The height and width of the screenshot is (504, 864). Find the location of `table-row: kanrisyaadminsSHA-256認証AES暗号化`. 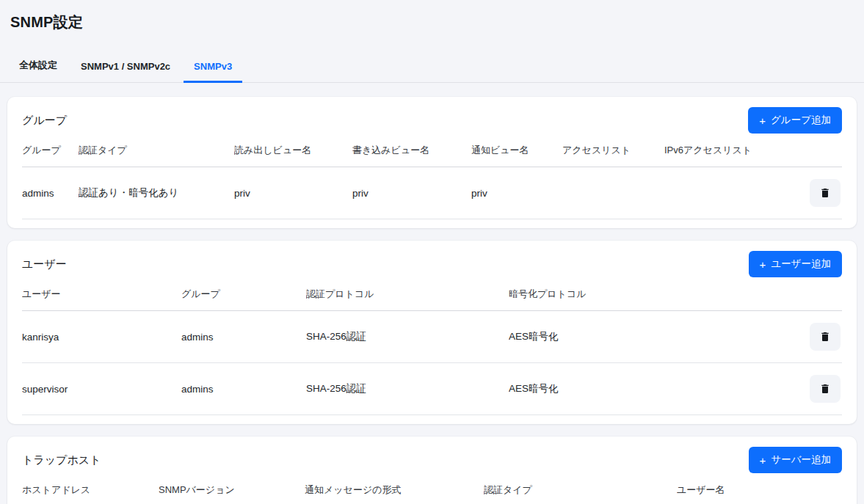

table-row: kanrisyaadminsSHA-256認証AES暗号化 is located at coordinates (432, 337).